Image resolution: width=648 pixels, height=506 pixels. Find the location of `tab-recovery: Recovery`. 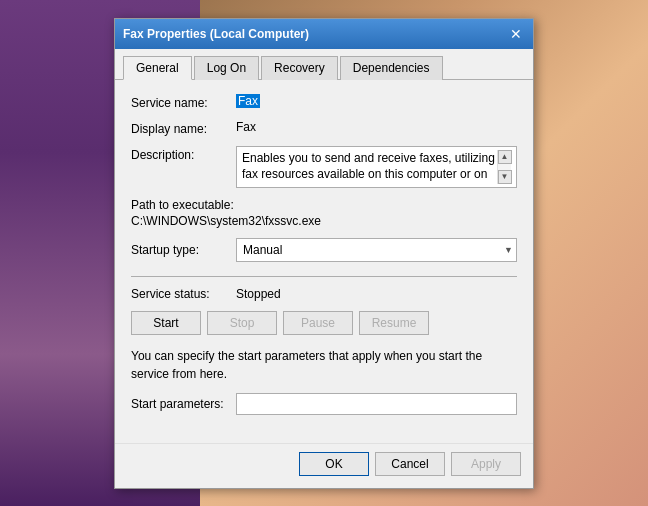

tab-recovery: Recovery is located at coordinates (300, 68).